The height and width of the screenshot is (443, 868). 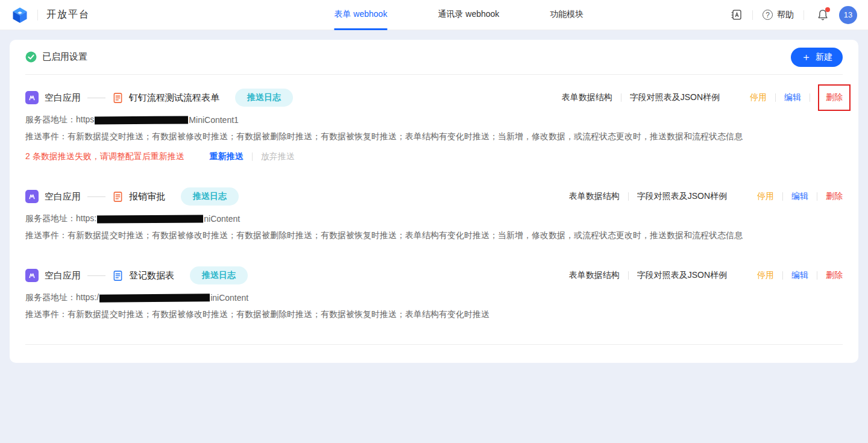 I want to click on page-title: 开放平台, so click(x=68, y=14).